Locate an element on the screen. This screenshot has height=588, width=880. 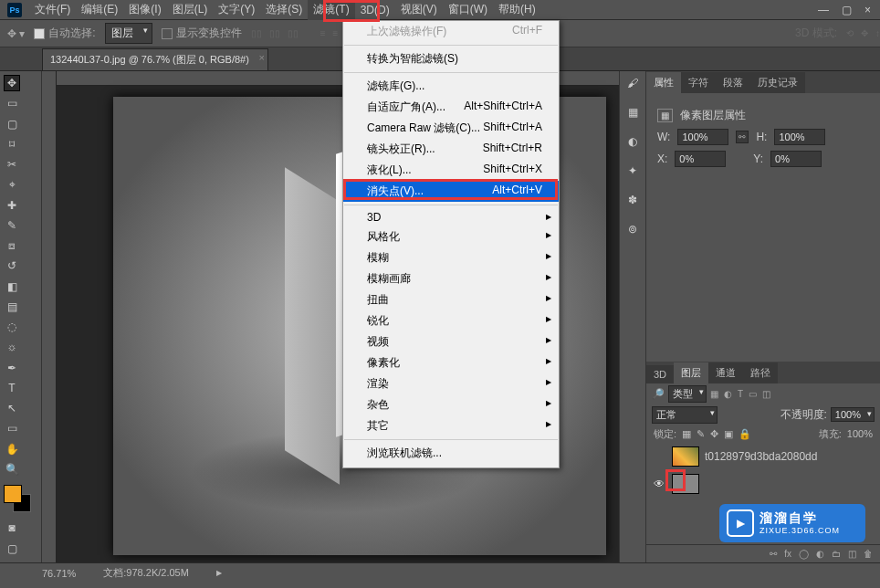
tab-3d: 3D is located at coordinates (660, 374).